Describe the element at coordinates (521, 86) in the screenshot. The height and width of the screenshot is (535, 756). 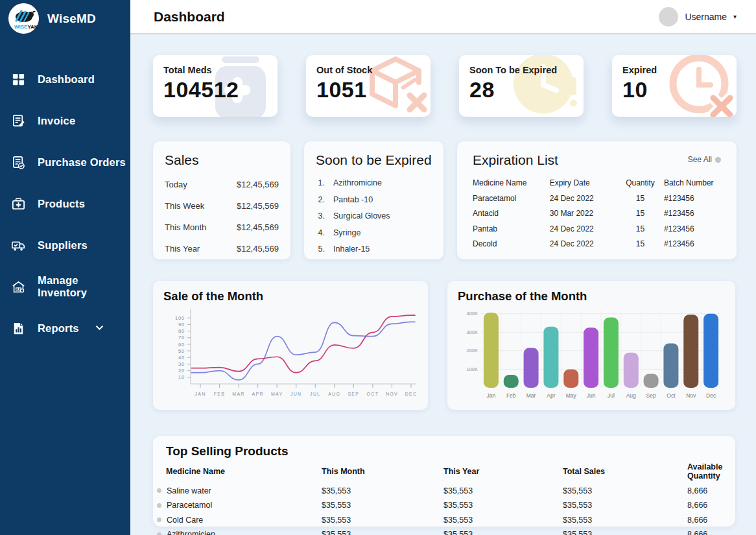
I see `stat-card-soon-expired: Soon To be Expired 28` at that location.